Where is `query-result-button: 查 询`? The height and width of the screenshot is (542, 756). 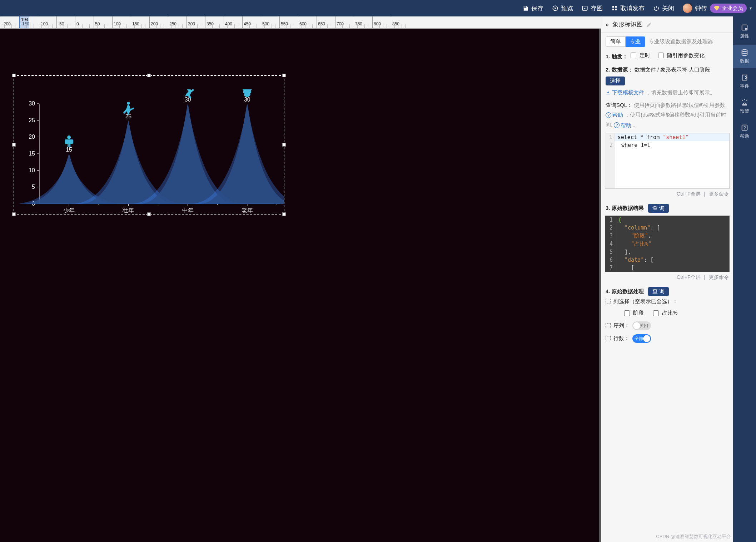
query-result-button: 查 询 is located at coordinates (658, 208).